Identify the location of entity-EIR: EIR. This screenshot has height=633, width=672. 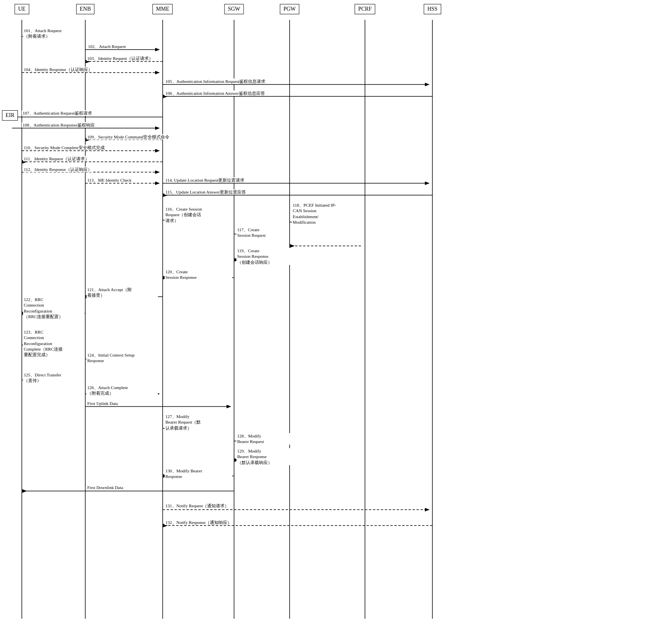
(10, 115).